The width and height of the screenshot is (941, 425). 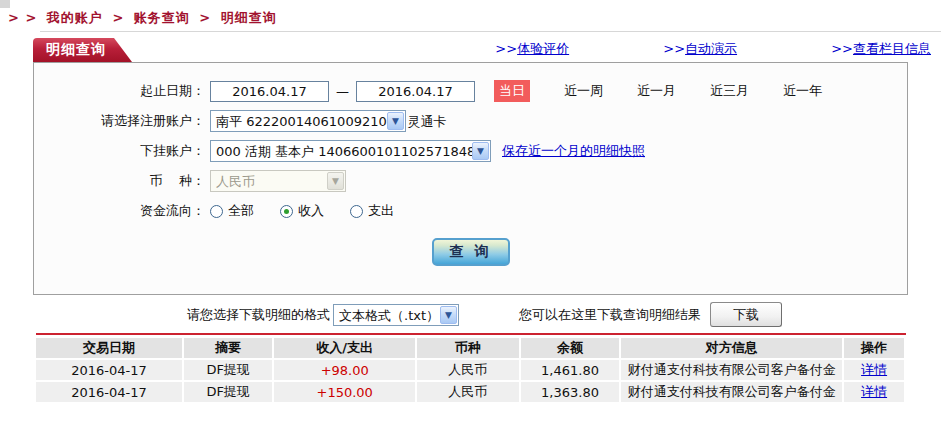 What do you see at coordinates (471, 371) in the screenshot?
I see `results-table: 交易日期 摘要 收入/支出 币种 余额 对方信息 操作 2016-04-17 D…` at bounding box center [471, 371].